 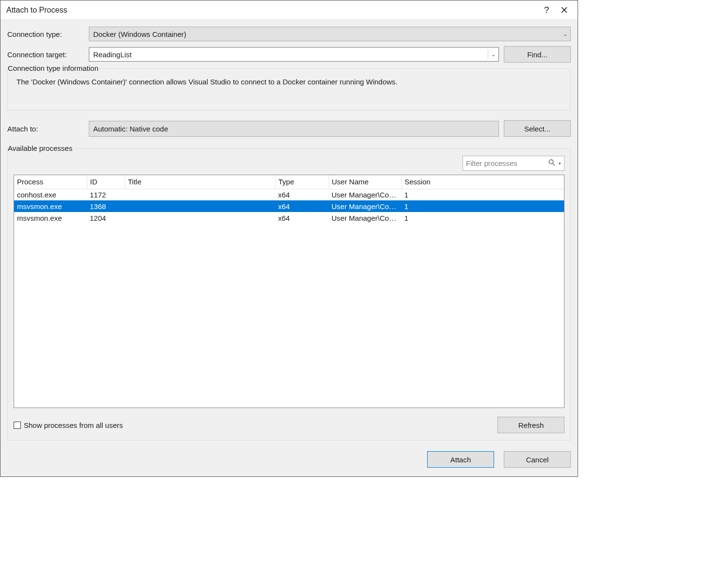 What do you see at coordinates (531, 425) in the screenshot?
I see `refresh-button: Refresh` at bounding box center [531, 425].